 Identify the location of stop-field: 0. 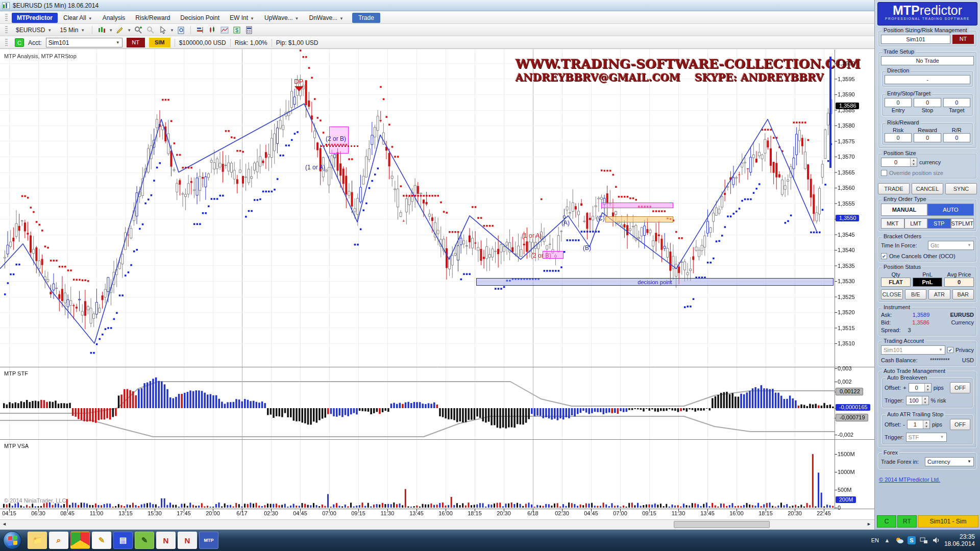
(927, 103).